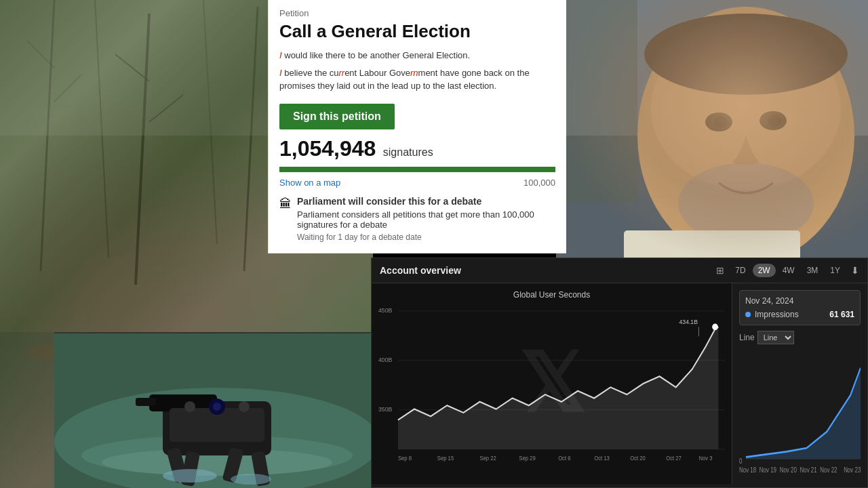 This screenshot has height=488, width=868. What do you see at coordinates (764, 270) in the screenshot?
I see `tab-2w: 2W` at bounding box center [764, 270].